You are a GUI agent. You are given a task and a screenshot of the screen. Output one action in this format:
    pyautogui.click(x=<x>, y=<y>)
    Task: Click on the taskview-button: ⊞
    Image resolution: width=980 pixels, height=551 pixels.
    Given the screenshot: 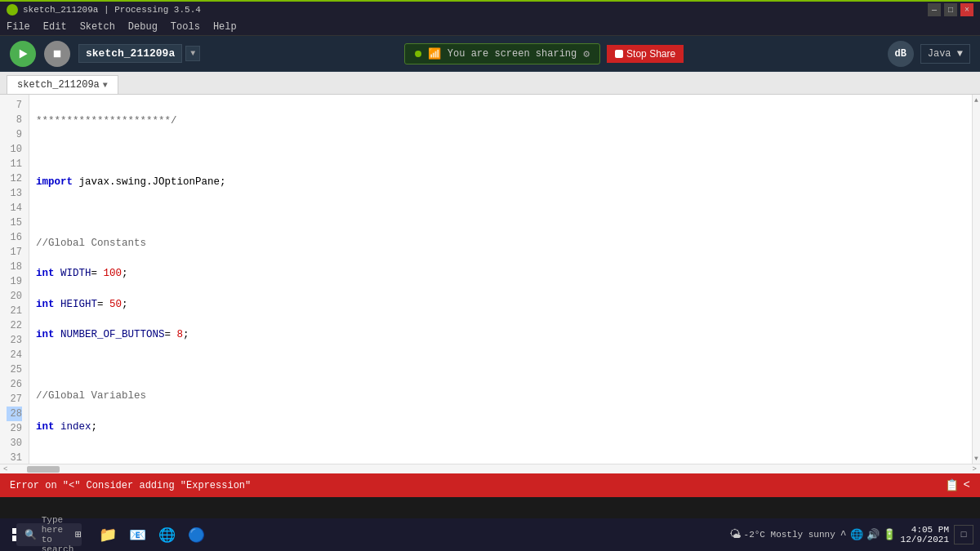 What is the action you would take?
    pyautogui.click(x=78, y=535)
    